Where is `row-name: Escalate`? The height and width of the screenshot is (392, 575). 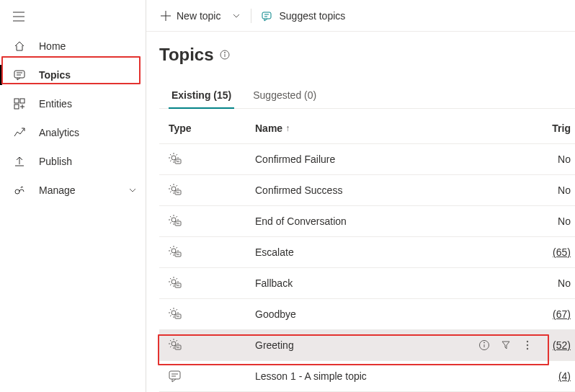 row-name: Escalate is located at coordinates (357, 252).